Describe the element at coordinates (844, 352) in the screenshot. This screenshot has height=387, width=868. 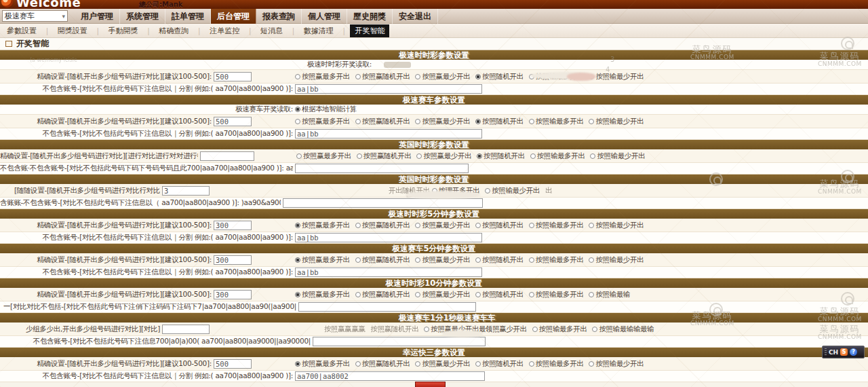
I see `ime-toolbar: CH S ?` at that location.